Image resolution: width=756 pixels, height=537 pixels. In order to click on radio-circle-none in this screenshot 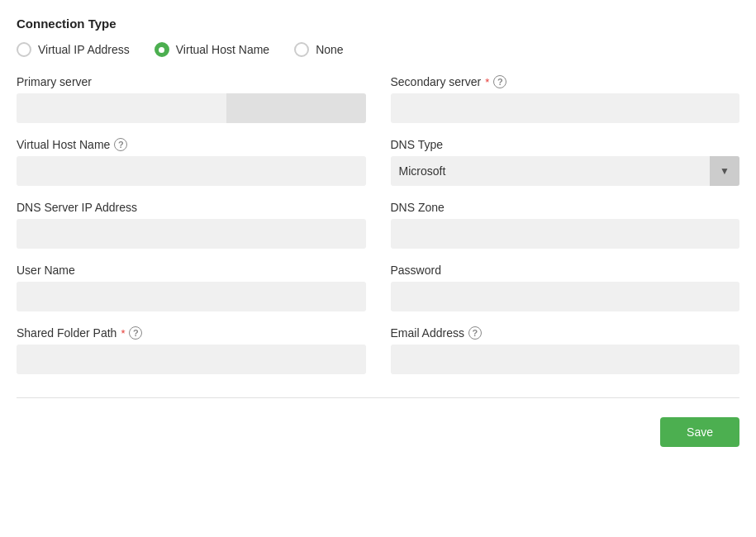, I will do `click(302, 50)`.